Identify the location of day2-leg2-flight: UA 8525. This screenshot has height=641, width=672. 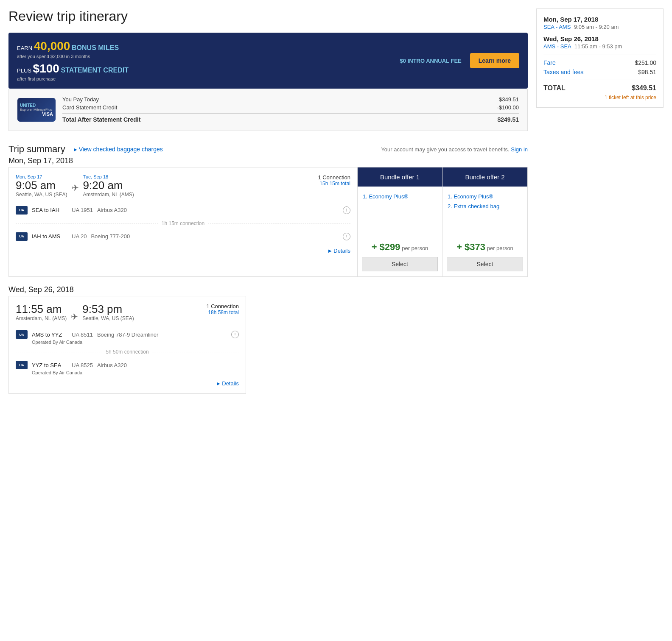
(82, 365).